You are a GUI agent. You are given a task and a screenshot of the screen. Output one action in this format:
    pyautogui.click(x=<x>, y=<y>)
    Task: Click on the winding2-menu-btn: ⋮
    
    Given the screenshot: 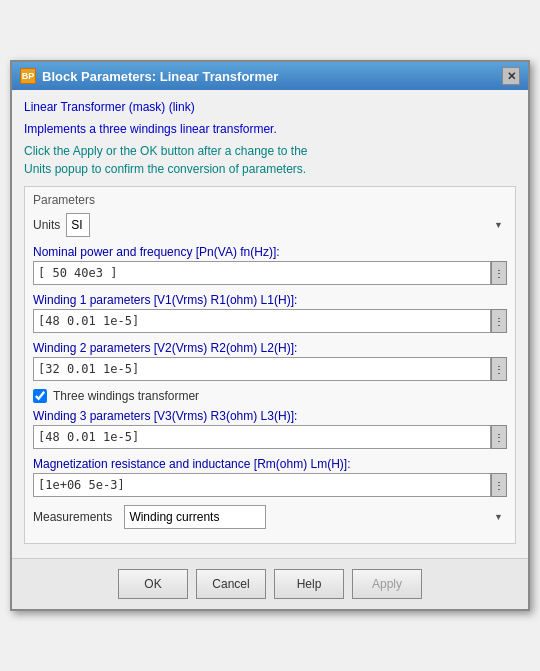 What is the action you would take?
    pyautogui.click(x=499, y=369)
    